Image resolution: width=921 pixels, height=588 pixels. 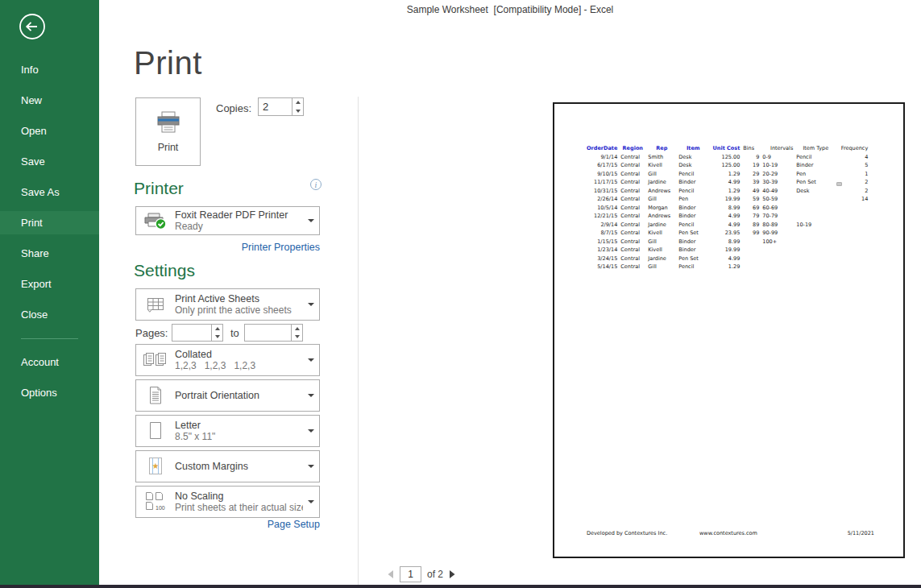 What do you see at coordinates (227, 395) in the screenshot?
I see `setting-dropdown-portrait-orientation: Portrait Orientation` at bounding box center [227, 395].